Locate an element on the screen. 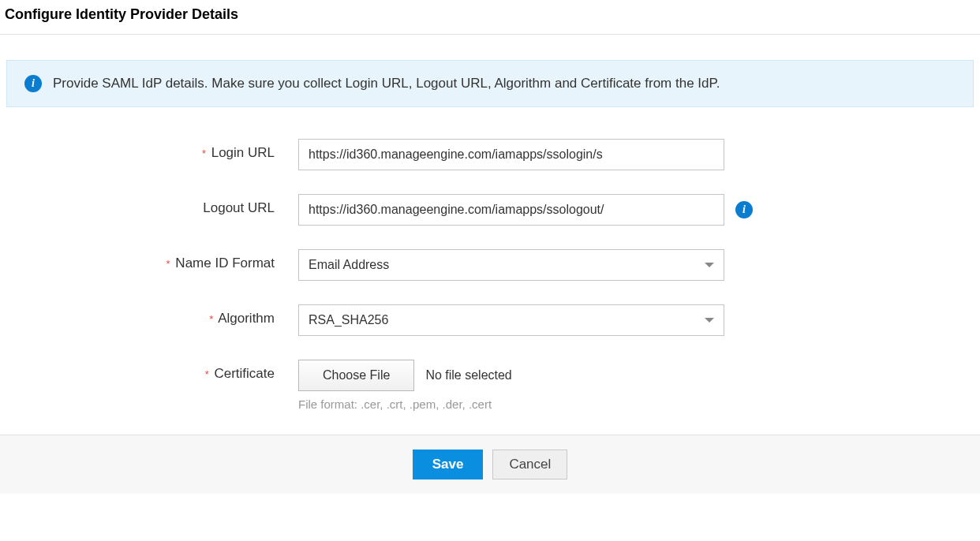 The image size is (980, 541). field-login-url: * Login URL is located at coordinates (490, 155).